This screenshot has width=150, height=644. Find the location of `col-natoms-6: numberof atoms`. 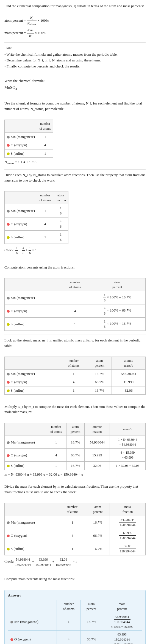

col-natoms-6: numberof atoms is located at coordinates (72, 509).